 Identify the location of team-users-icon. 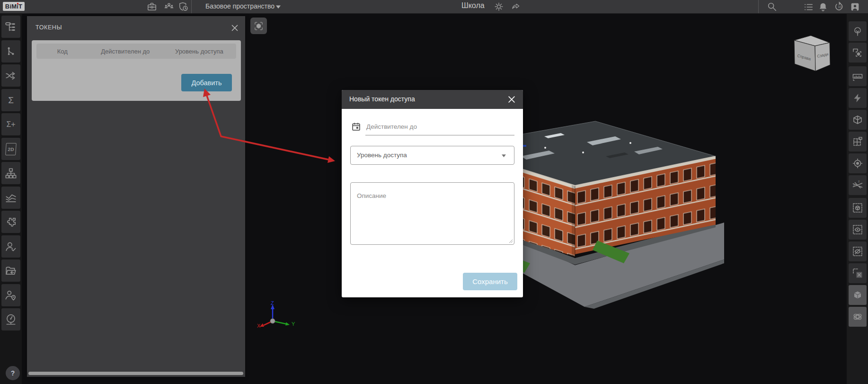
(169, 7).